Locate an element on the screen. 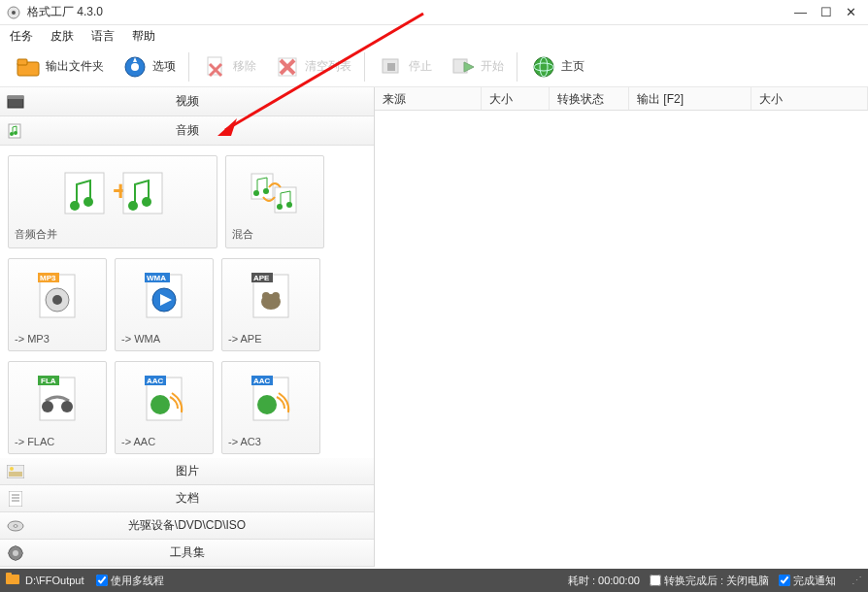 This screenshot has width=868, height=592. globe-icon is located at coordinates (544, 67).